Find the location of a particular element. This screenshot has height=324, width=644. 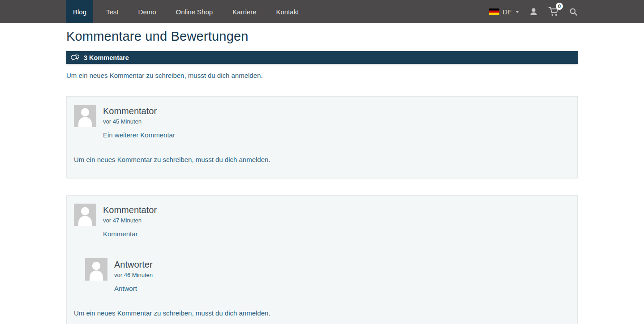

chevron-down-icon is located at coordinates (517, 12).